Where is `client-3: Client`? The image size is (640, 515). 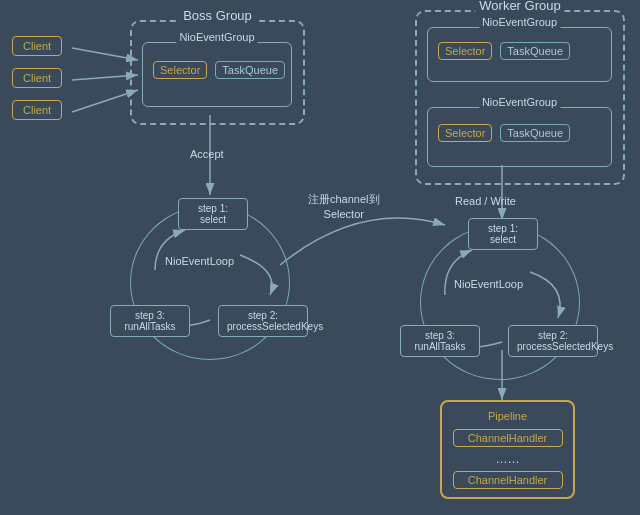
client-3: Client is located at coordinates (37, 110).